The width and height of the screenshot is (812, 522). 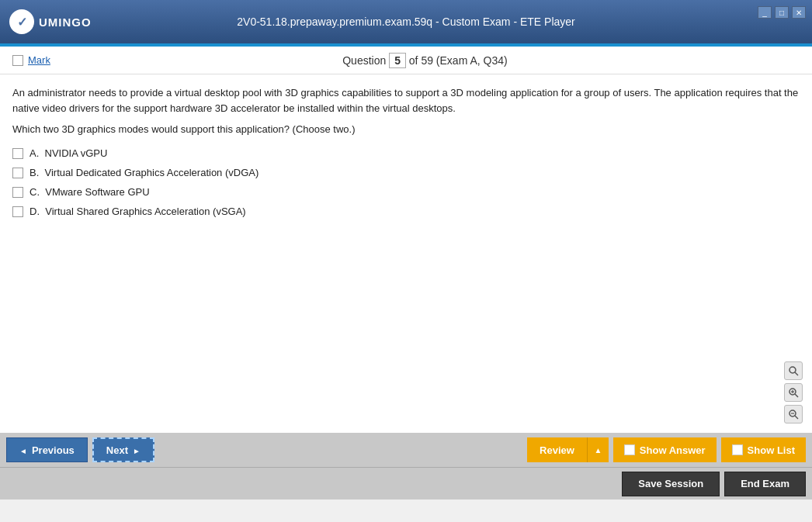 I want to click on option-b: B. Virtual Dedicated Graphics Accelerati…, so click(x=406, y=172).